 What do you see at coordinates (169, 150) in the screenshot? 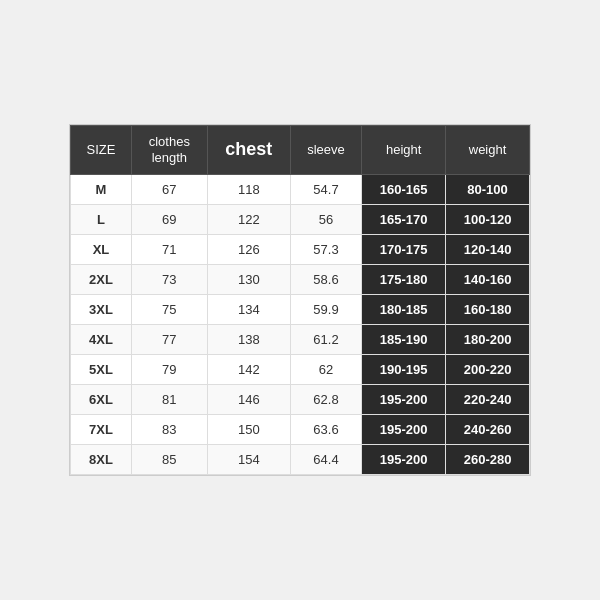
I see `header-clothes-length: clotheslength` at bounding box center [169, 150].